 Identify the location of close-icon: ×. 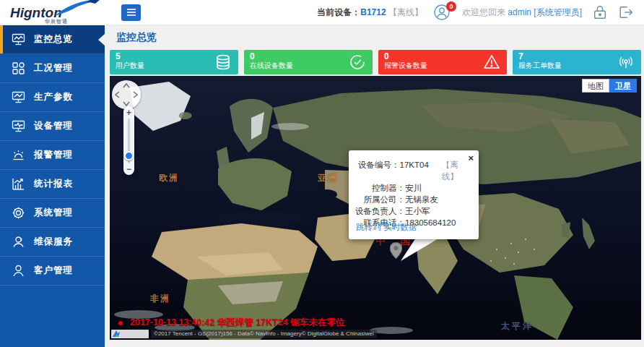
(471, 158).